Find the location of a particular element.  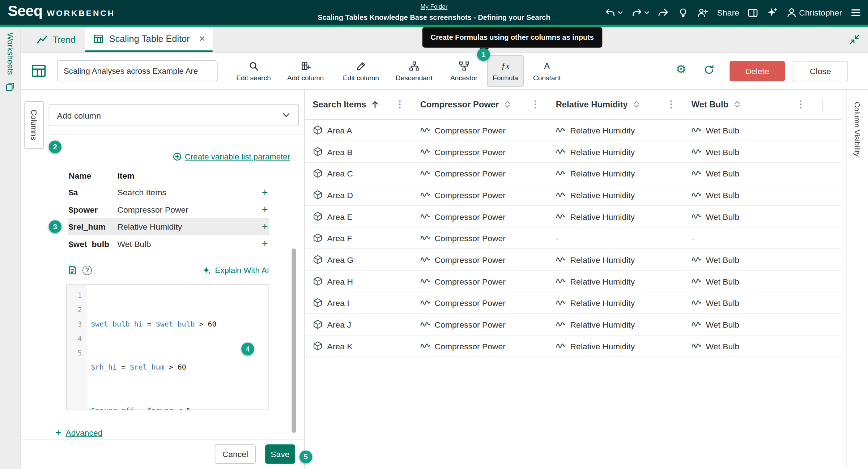

param-name: $a is located at coordinates (93, 192).